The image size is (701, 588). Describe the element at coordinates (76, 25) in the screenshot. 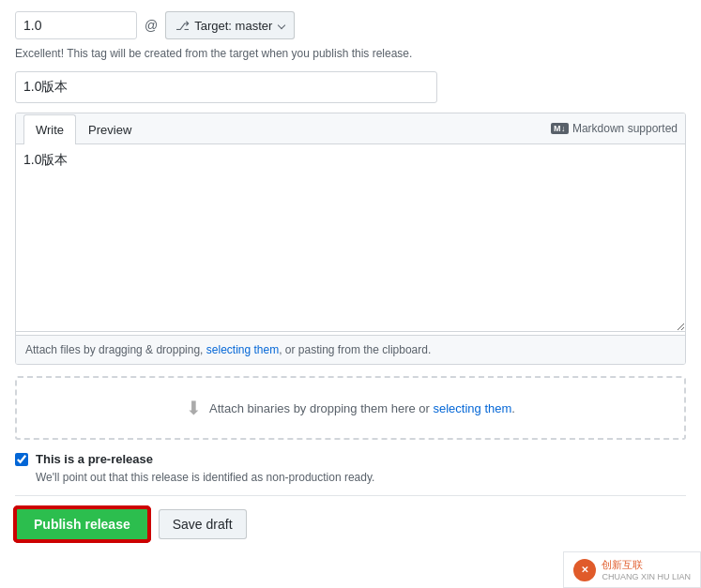

I see `tag-input` at that location.